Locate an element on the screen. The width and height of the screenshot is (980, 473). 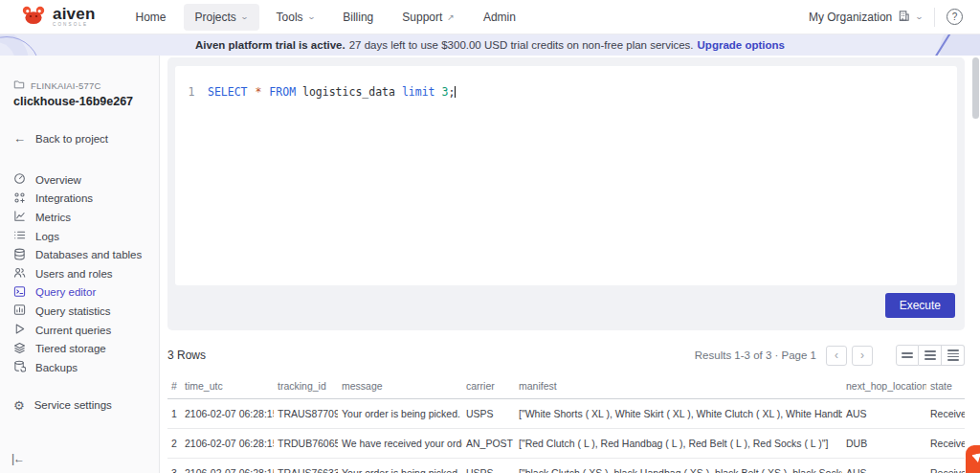
table-row: 1 2106-02-07 06:28:15 TRAUS87709 Your or… is located at coordinates (567, 414).